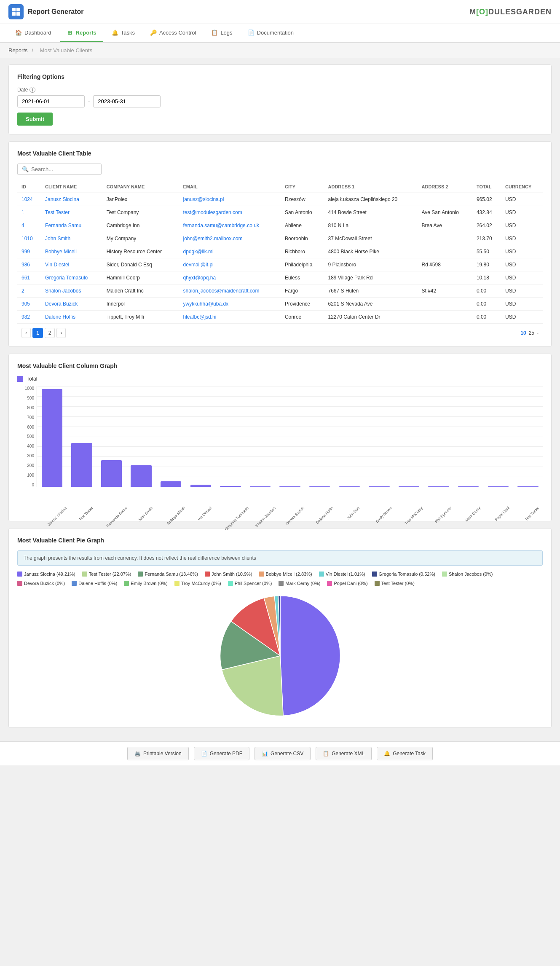 This screenshot has height=966, width=560. Describe the element at coordinates (38, 333) in the screenshot. I see `page-1-button: 1` at that location.